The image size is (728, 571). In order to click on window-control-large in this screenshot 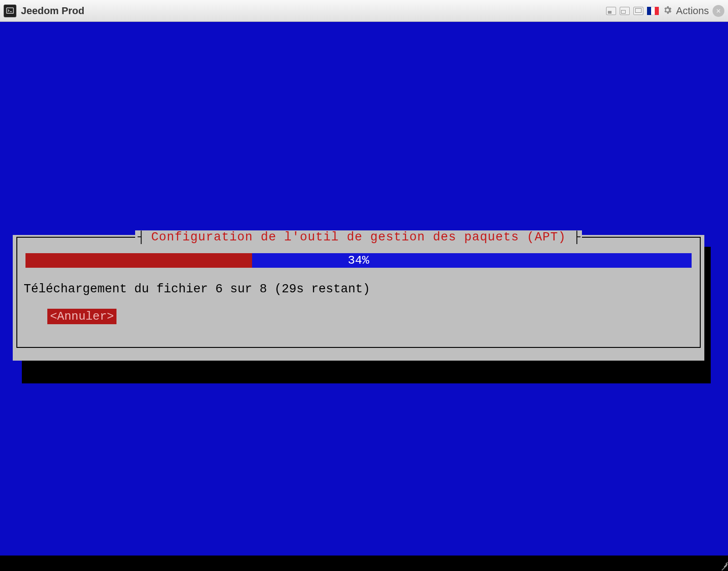, I will do `click(638, 11)`.